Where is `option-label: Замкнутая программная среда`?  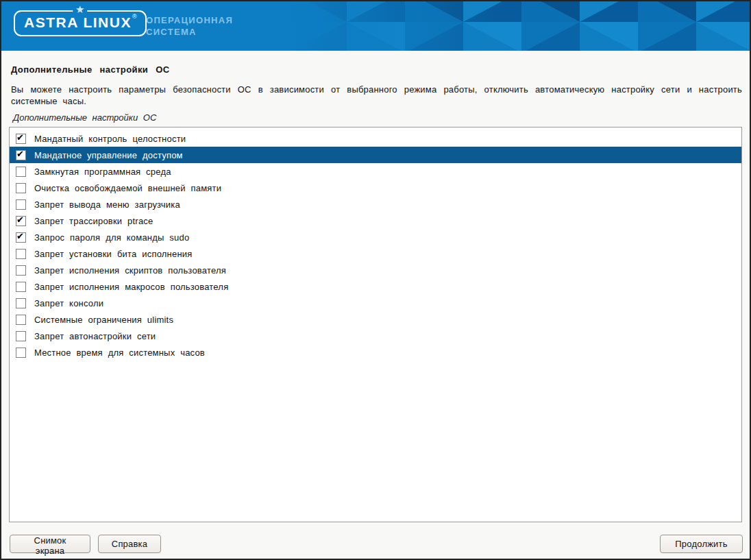 option-label: Замкнутая программная среда is located at coordinates (103, 171).